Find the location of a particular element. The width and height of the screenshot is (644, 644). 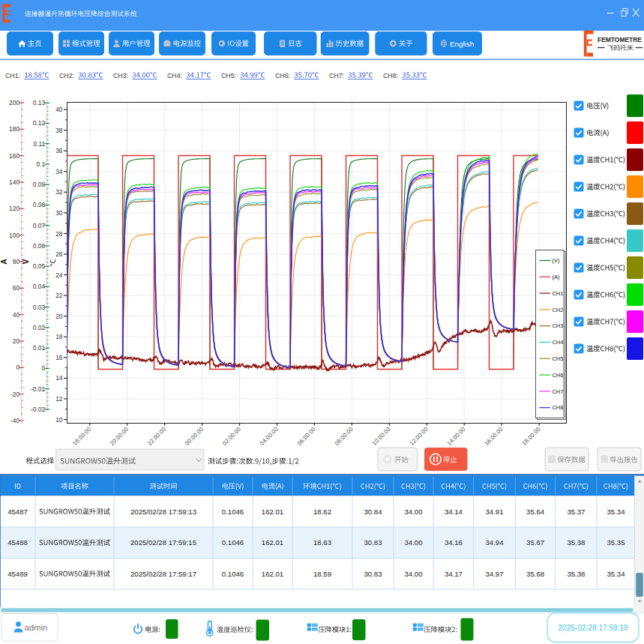

svg-text: V is located at coordinates (25, 261).